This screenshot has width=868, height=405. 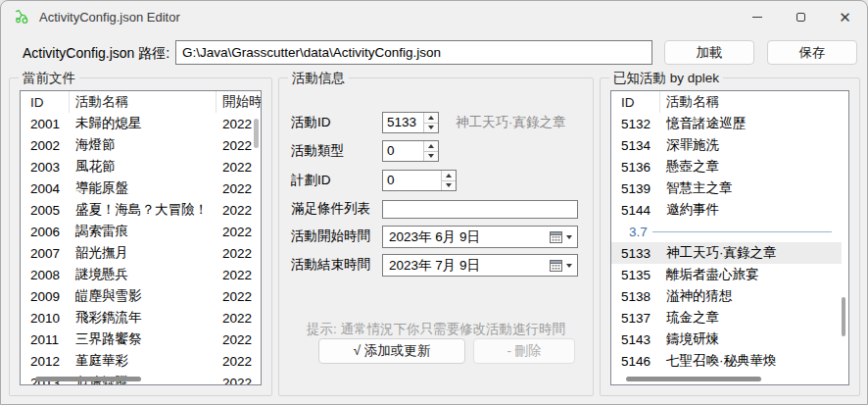 What do you see at coordinates (480, 210) in the screenshot?
I see `condition-list-input` at bounding box center [480, 210].